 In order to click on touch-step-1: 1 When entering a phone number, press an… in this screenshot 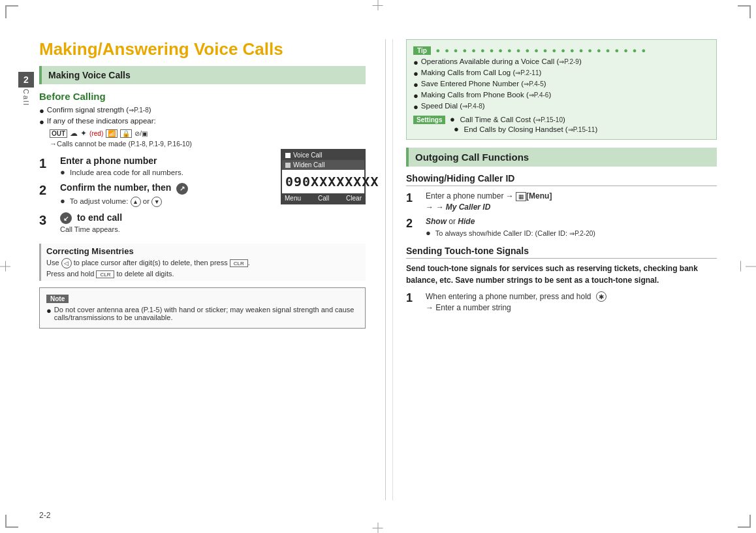, I will do `click(561, 302)`.